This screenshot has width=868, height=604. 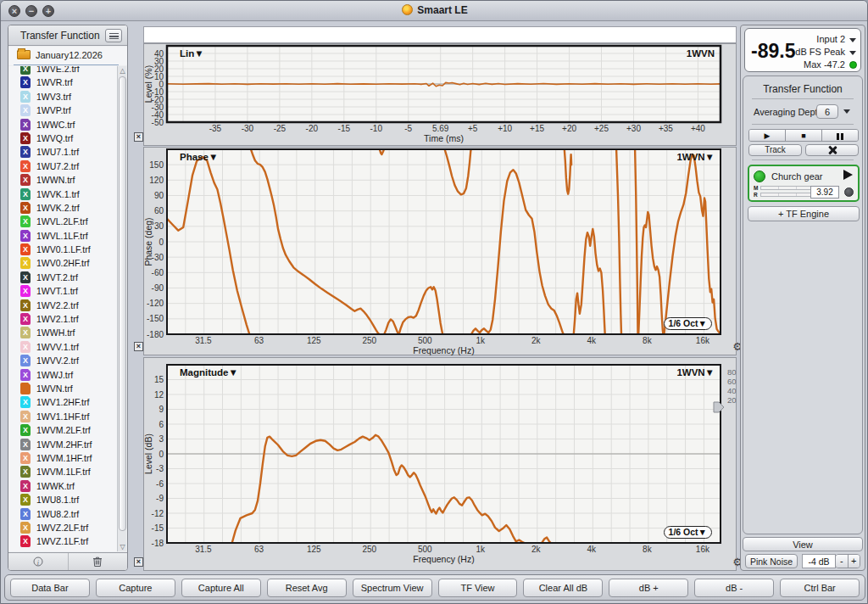 What do you see at coordinates (248, 129) in the screenshot?
I see `svg-text: -30` at bounding box center [248, 129].